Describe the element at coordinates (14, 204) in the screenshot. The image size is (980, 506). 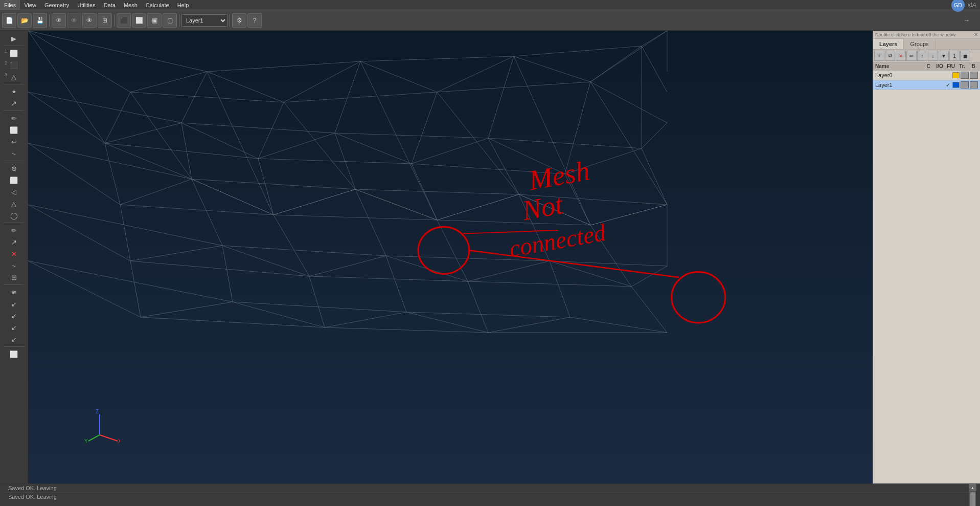
I see `tri-tool: △` at that location.